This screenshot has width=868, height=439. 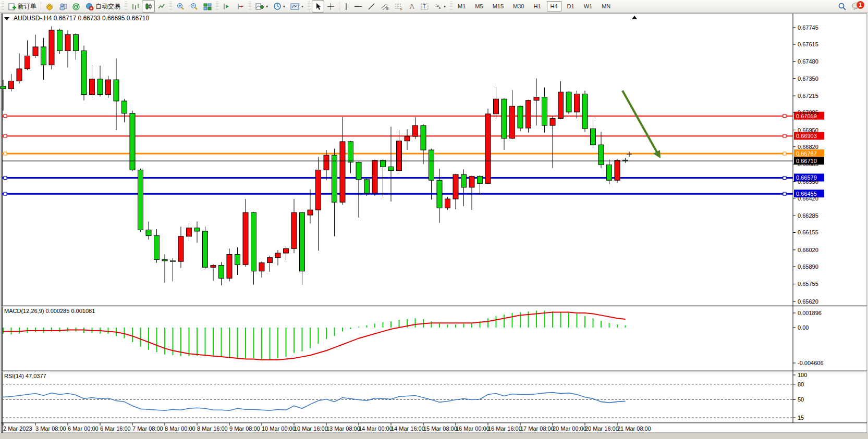 What do you see at coordinates (346, 6) in the screenshot?
I see `vertical-line-icon` at bounding box center [346, 6].